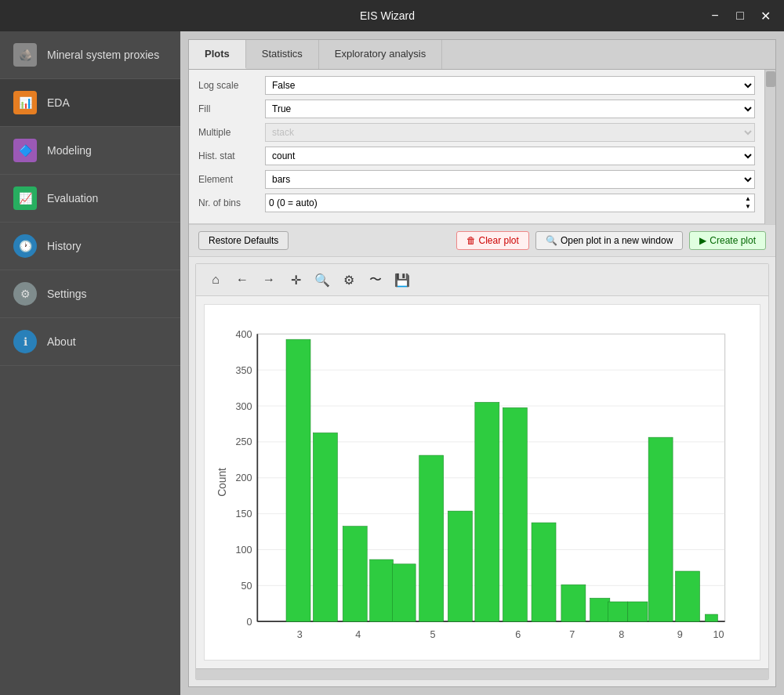 The image size is (784, 695). Describe the element at coordinates (243, 371) in the screenshot. I see `svg-text: 350` at that location.